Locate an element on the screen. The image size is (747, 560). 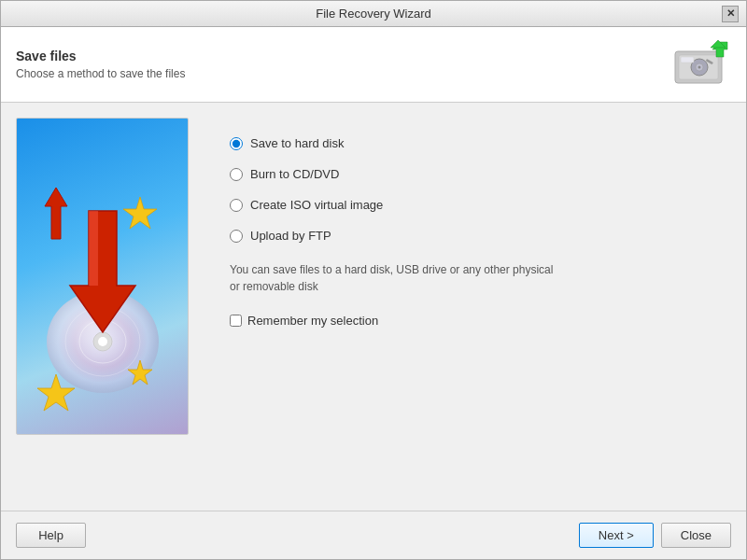
footer-left: Help is located at coordinates (50, 536).